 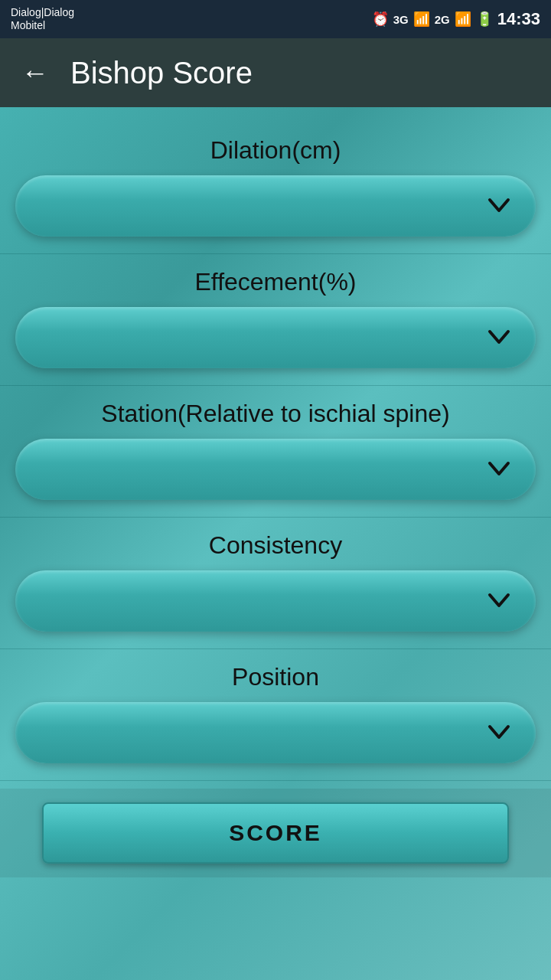 I want to click on back-arrow-icon: ←, so click(x=35, y=72).